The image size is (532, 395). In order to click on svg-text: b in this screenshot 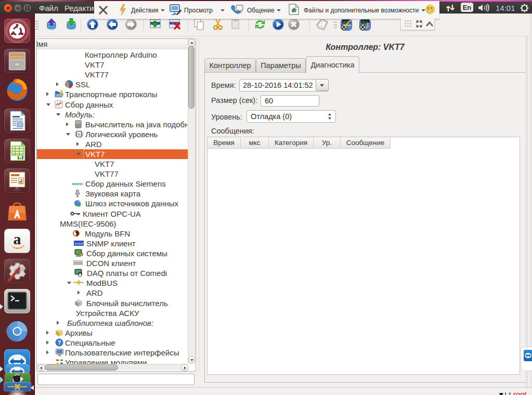, I will do `click(79, 134)`.